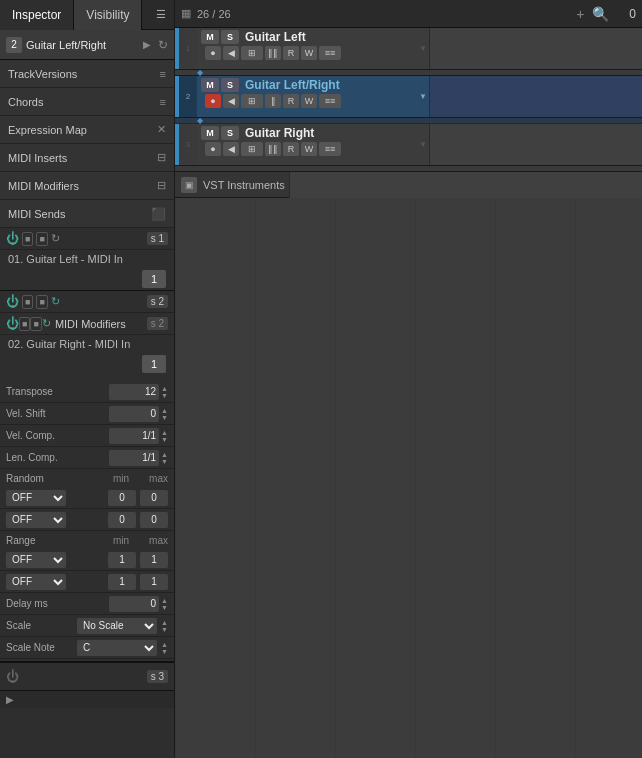 The height and width of the screenshot is (758, 642). Describe the element at coordinates (188, 48) in the screenshot. I see `track-1-left-col: 1` at that location.